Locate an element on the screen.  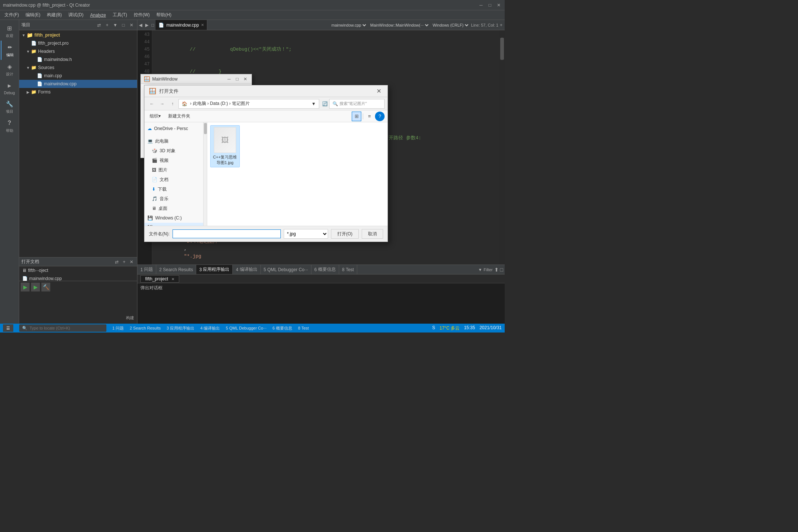
help-btn: ? is located at coordinates (380, 116).